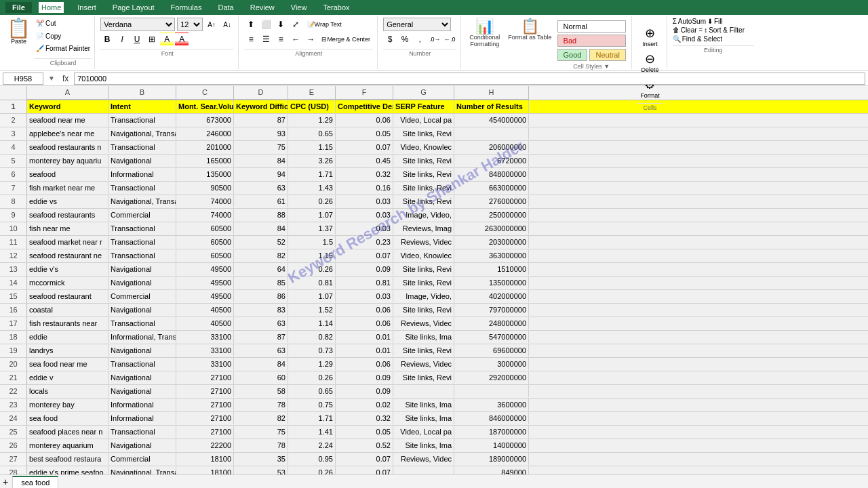  What do you see at coordinates (142, 378) in the screenshot?
I see `cell-21-col-b: Navigational` at bounding box center [142, 378].